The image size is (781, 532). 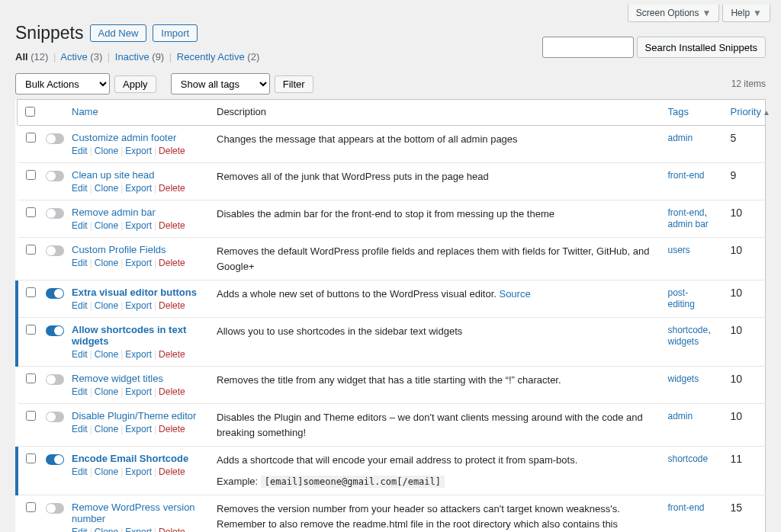 What do you see at coordinates (63, 84) in the screenshot?
I see `bulk-actions-select: Bulk Actions` at bounding box center [63, 84].